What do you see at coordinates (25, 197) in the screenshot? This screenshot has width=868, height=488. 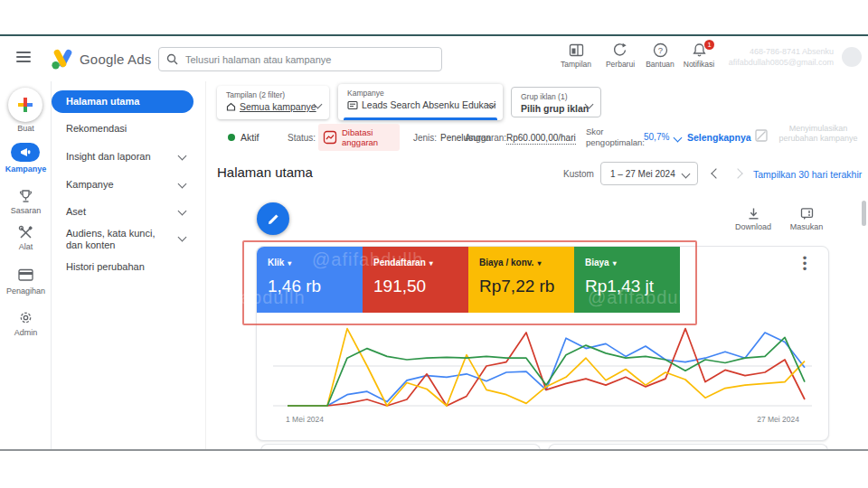 I see `rail-item-sasaran` at bounding box center [25, 197].